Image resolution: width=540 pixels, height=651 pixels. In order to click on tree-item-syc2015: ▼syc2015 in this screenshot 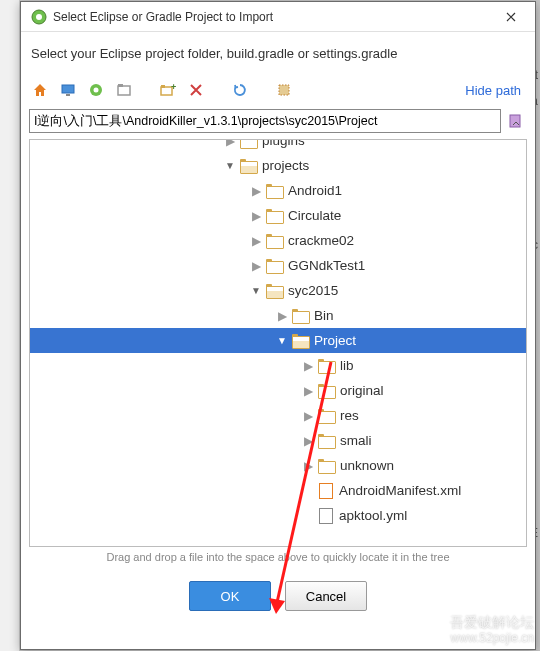, I will do `click(278, 290)`.